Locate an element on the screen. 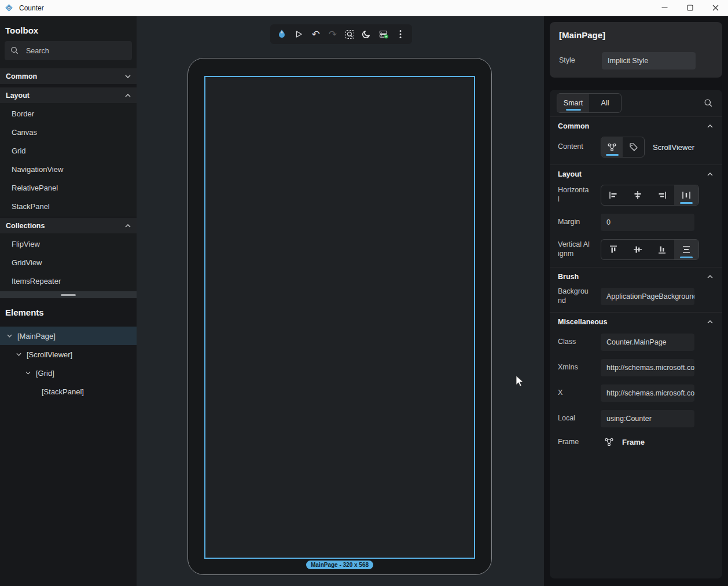 This screenshot has width=728, height=586. align-bottom-button is located at coordinates (662, 250).